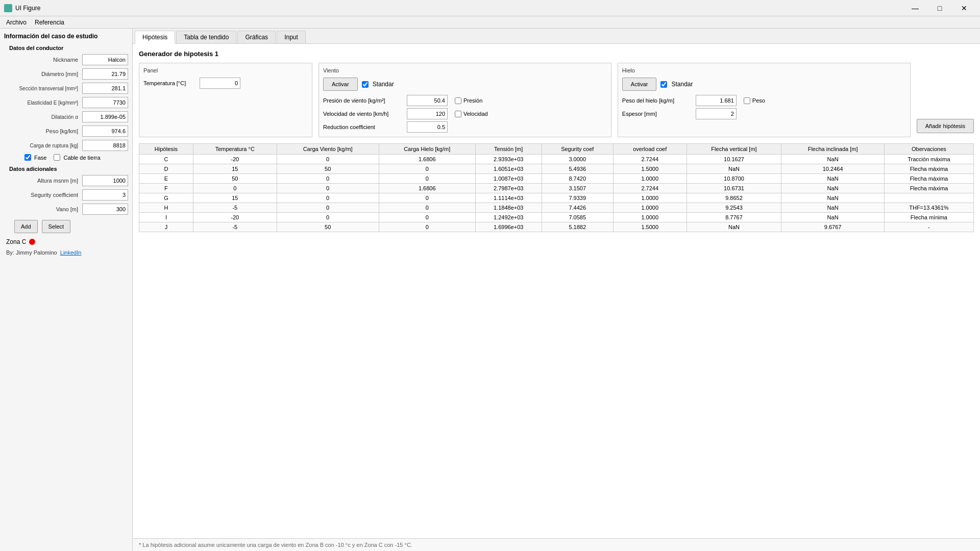  I want to click on seccion-input, so click(105, 88).